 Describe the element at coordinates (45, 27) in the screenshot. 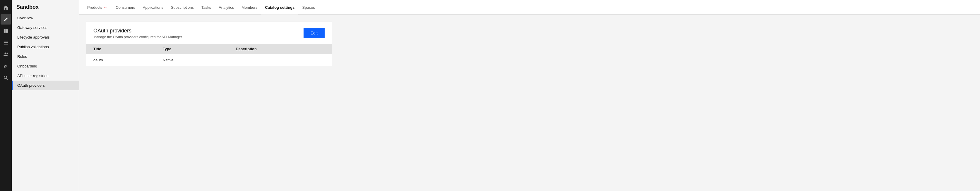

I see `sidebar-item-gateway-services: Gateway services` at that location.